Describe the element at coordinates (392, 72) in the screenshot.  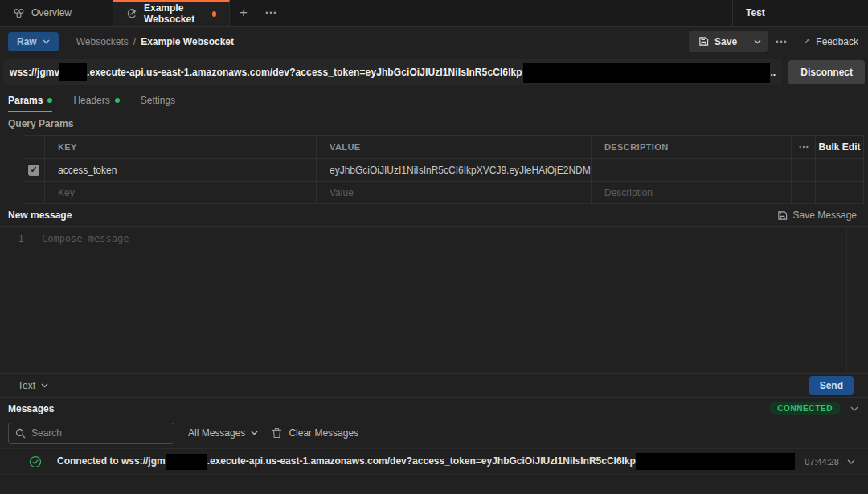
I see `websocket-url-input: wss://jgmv .execute-api.us-east-1.amazon…` at that location.